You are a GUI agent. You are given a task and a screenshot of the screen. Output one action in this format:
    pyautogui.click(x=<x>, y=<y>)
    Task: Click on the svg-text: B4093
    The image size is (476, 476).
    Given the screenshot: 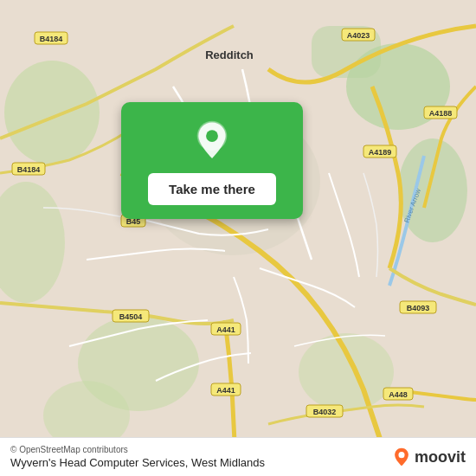 What is the action you would take?
    pyautogui.click(x=419, y=308)
    